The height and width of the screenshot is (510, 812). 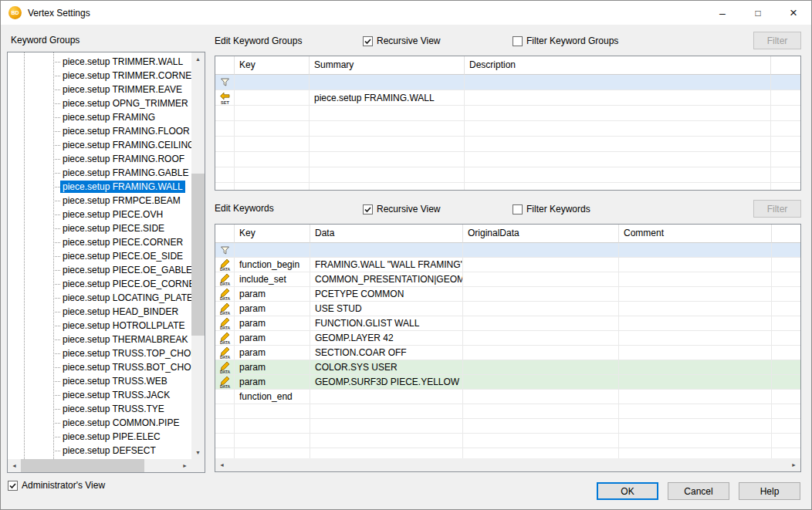 I want to click on set-icon: SET, so click(x=225, y=98).